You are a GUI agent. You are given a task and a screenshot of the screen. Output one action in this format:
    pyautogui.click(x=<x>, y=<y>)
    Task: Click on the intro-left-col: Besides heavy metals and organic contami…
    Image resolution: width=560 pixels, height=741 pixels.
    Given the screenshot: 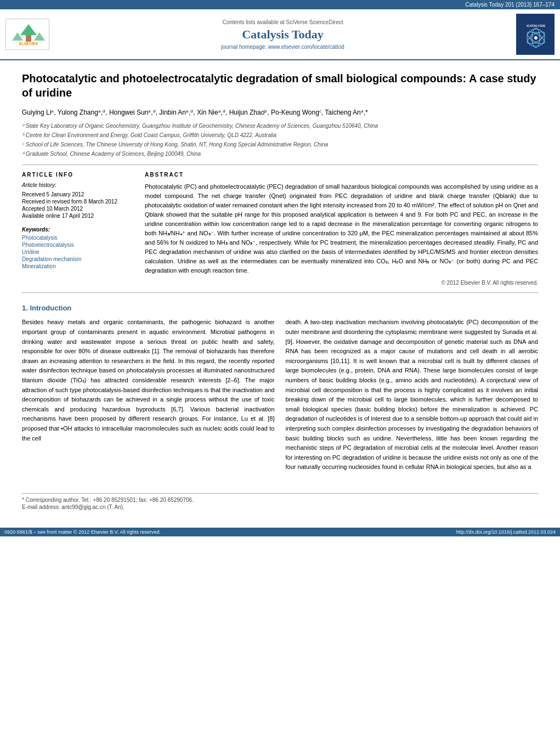 What is the action you would take?
    pyautogui.click(x=148, y=397)
    